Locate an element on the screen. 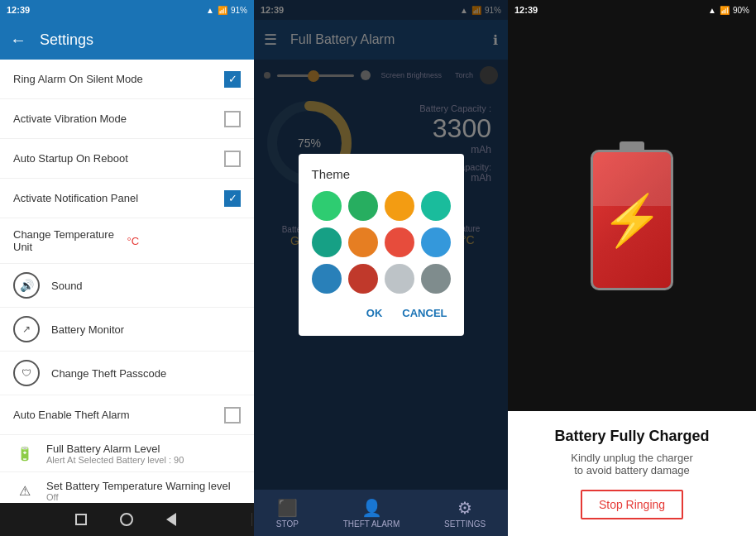 Image resolution: width=756 pixels, height=536 pixels. notification-item: Activate Notification Panel is located at coordinates (127, 199).